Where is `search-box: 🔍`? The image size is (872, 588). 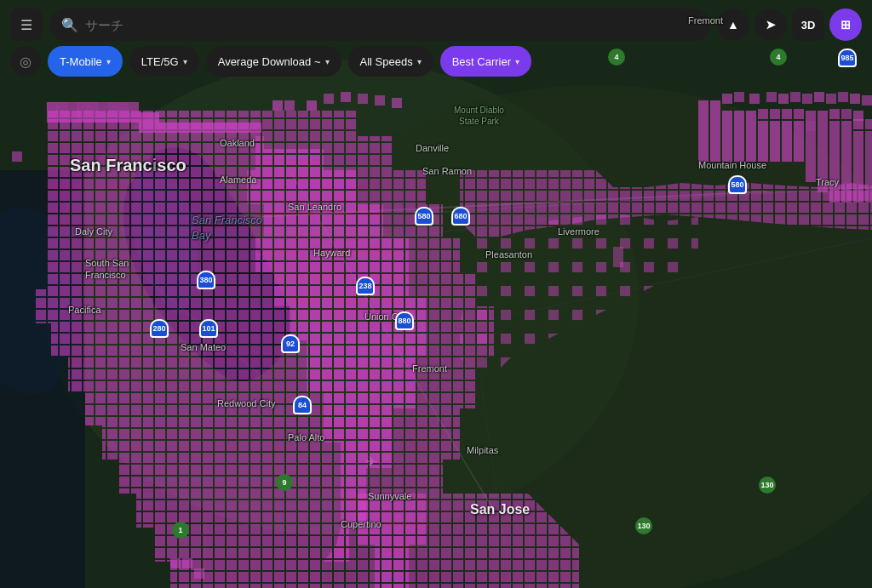
search-box: 🔍 is located at coordinates (380, 25).